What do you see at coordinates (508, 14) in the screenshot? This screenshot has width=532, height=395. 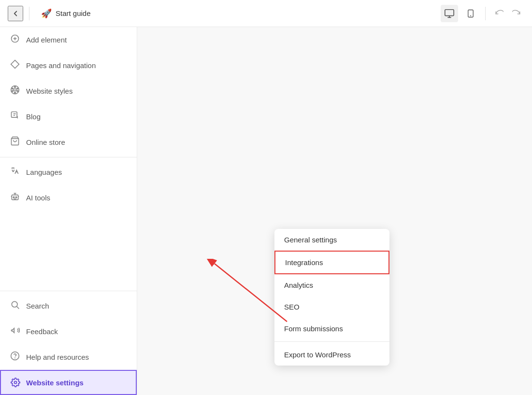 I see `undo-redo-group` at bounding box center [508, 14].